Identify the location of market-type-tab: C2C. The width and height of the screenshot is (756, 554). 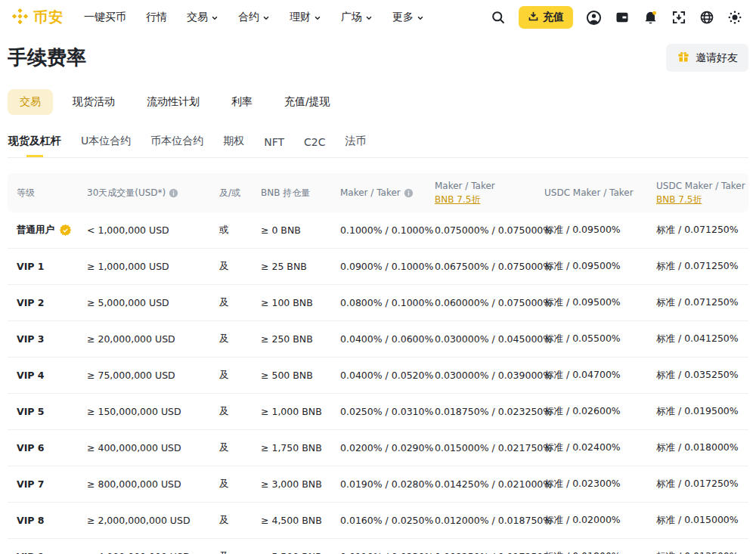
(314, 144).